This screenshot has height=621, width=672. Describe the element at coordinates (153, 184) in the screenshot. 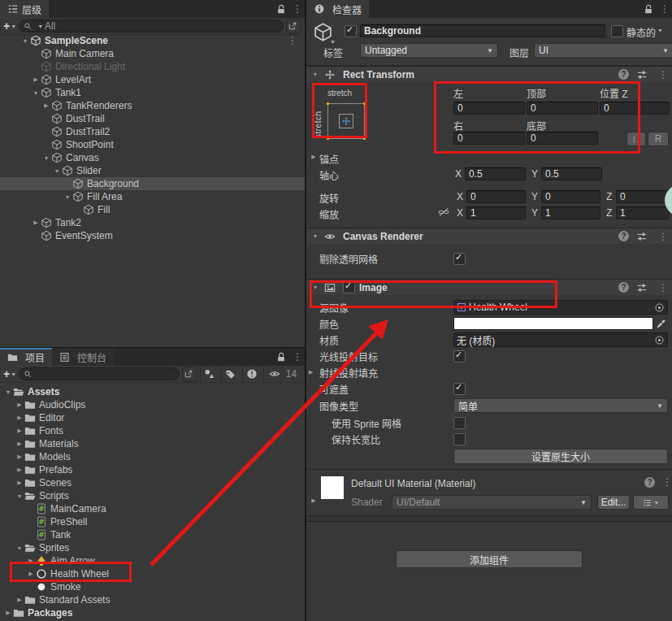

I see `hierarchy-item-background: Background` at that location.